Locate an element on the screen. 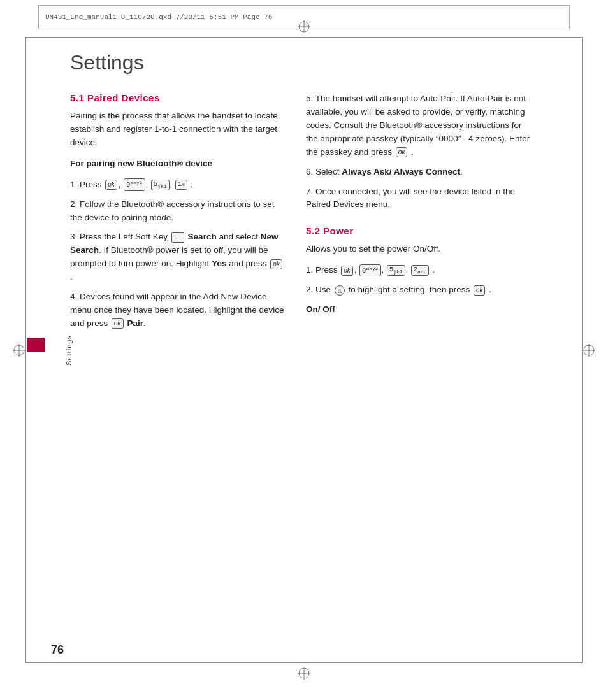  border-left is located at coordinates (25, 350).